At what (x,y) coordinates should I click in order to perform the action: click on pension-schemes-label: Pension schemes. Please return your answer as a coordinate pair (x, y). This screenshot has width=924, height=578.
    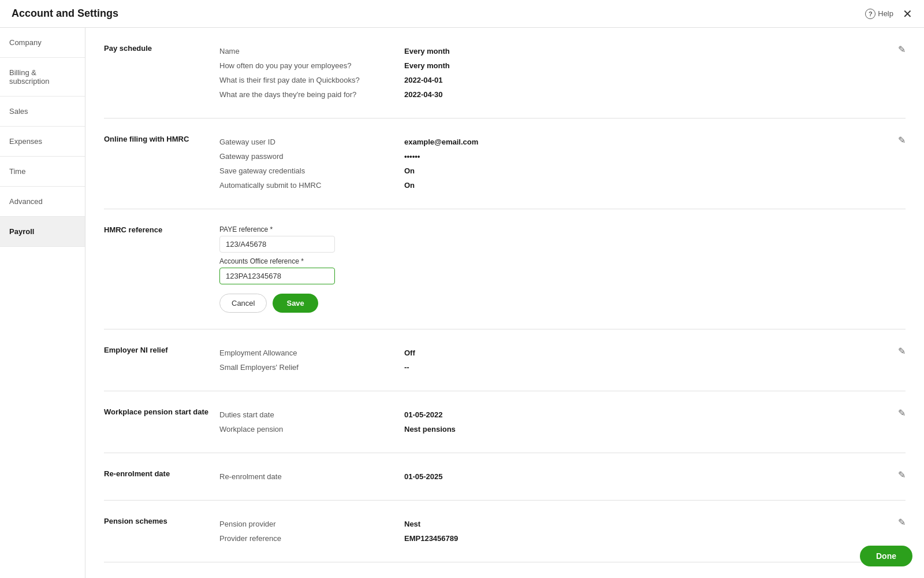
    Looking at the image, I should click on (162, 531).